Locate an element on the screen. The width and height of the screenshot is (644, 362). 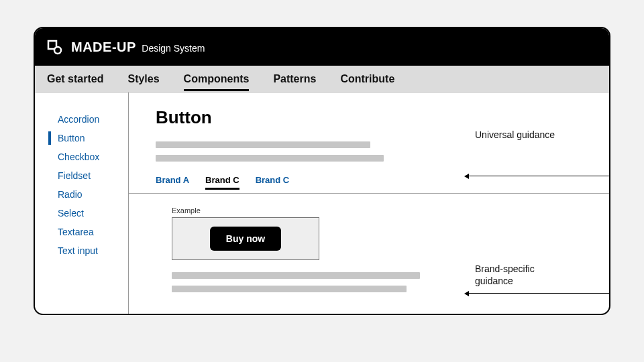
sidebar-item-textarea: Textarea is located at coordinates (90, 232).